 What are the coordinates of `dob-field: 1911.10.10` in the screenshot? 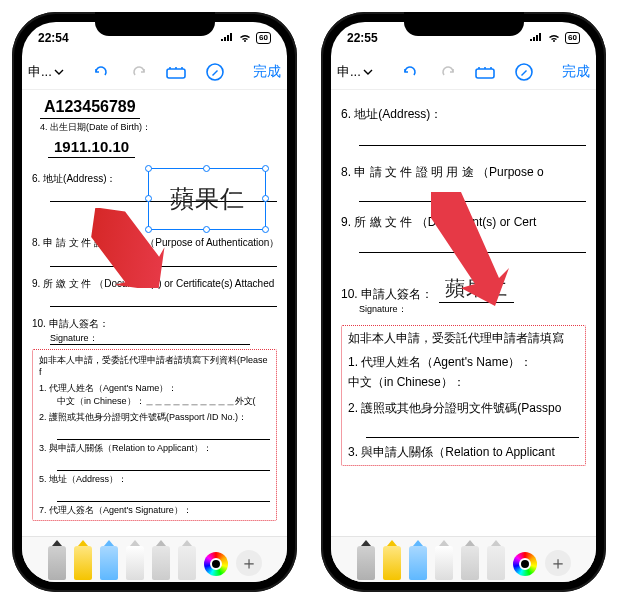 It's located at (92, 148).